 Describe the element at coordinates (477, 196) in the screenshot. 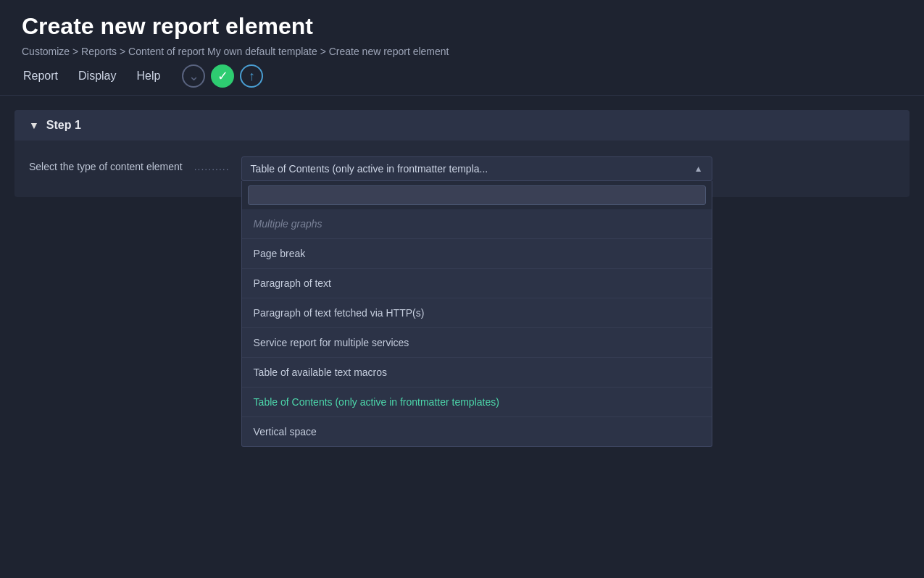

I see `dropdown-search-input` at that location.